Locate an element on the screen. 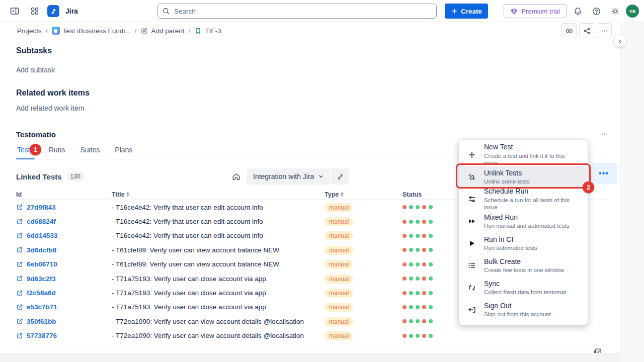 The image size is (644, 362). testomatio-heading: Testomatio is located at coordinates (312, 135).